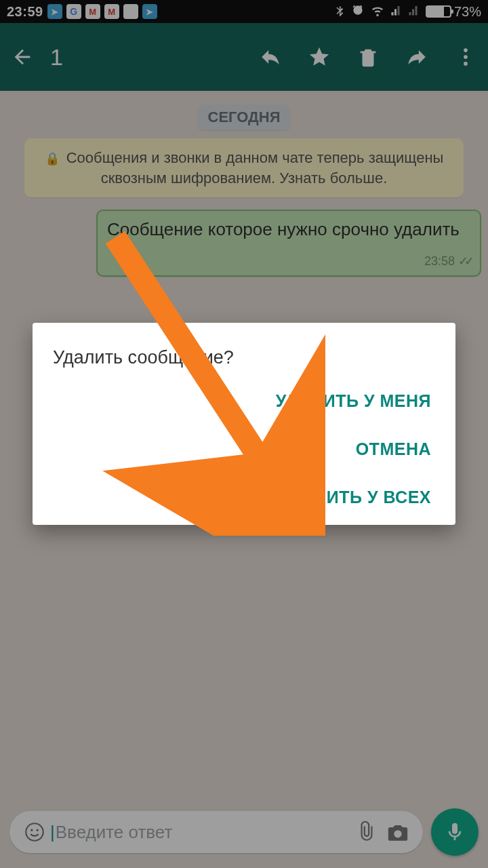 This screenshot has height=868, width=488. What do you see at coordinates (354, 401) in the screenshot?
I see `delete-for-me-button: УДАЛИТЬ У МЕНЯ` at bounding box center [354, 401].